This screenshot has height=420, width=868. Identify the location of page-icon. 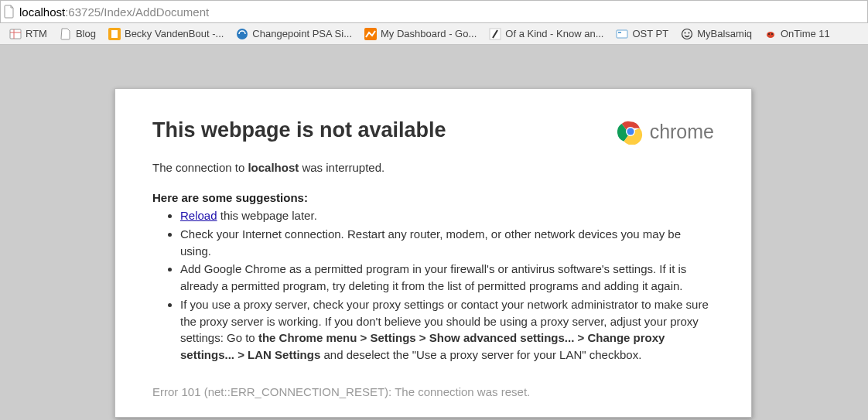
(66, 34).